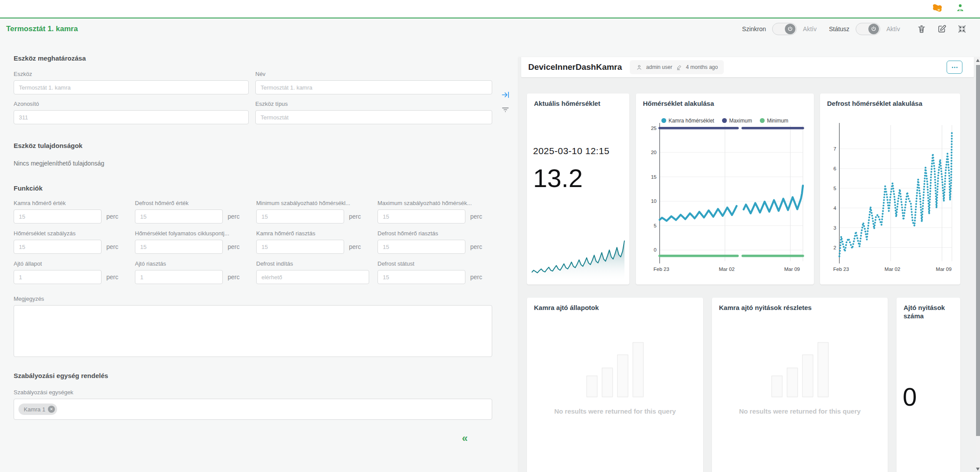  I want to click on function-field: Defrost státust perc, so click(438, 272).